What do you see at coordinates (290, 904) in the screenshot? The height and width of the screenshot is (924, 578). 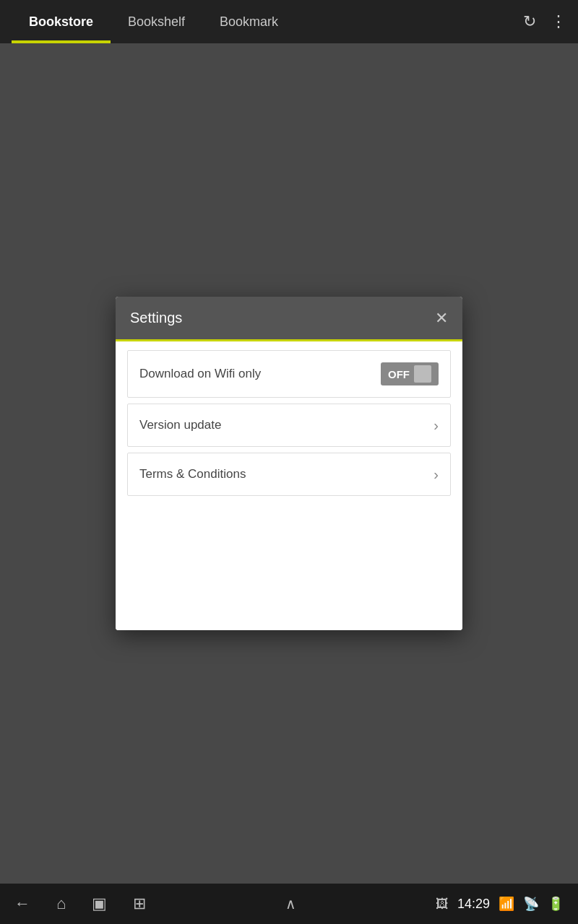 I see `up-icon: ∧` at bounding box center [290, 904].